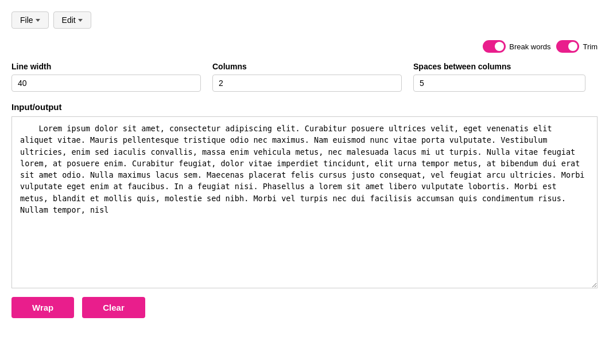  Describe the element at coordinates (80, 21) in the screenshot. I see `edit-chevron-icon` at that location.